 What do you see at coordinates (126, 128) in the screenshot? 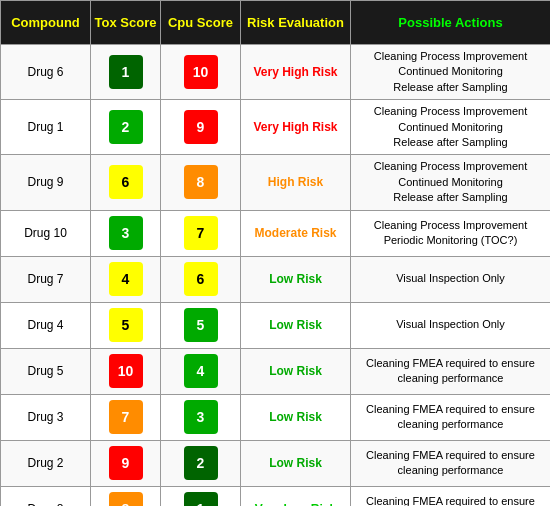
I see `tox-score-cell: 2` at bounding box center [126, 128].